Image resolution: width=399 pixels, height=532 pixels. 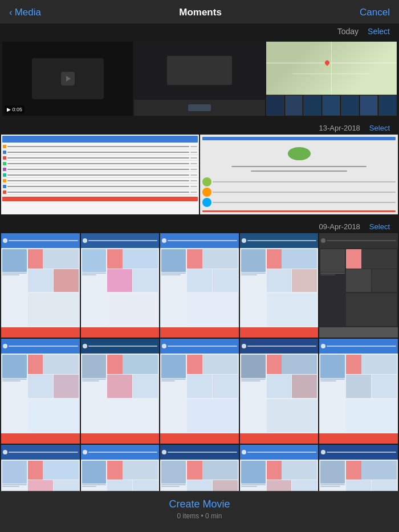 What do you see at coordinates (201, 13) in the screenshot?
I see `page-title: Moments` at bounding box center [201, 13].